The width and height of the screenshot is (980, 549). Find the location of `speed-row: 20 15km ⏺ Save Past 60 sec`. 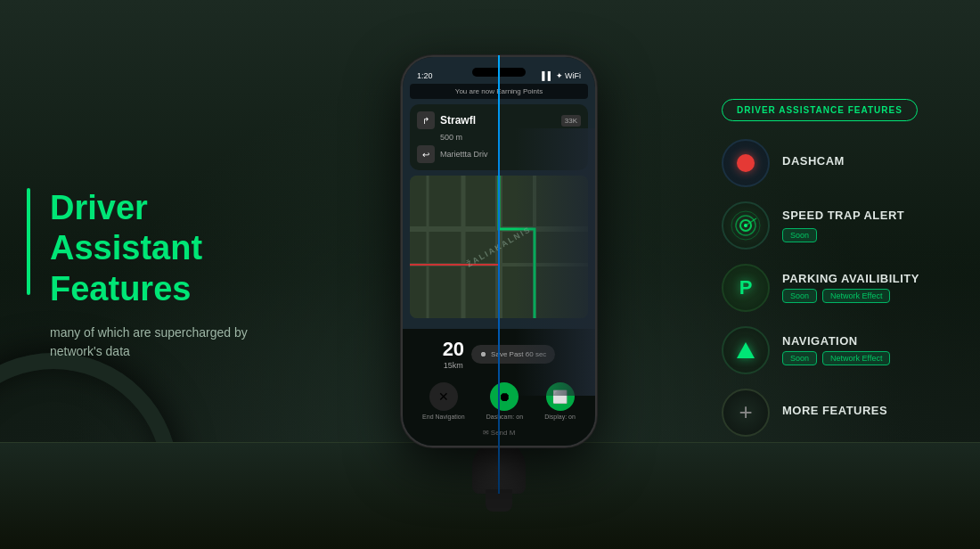

speed-row: 20 15km ⏺ Save Past 60 sec is located at coordinates (499, 354).